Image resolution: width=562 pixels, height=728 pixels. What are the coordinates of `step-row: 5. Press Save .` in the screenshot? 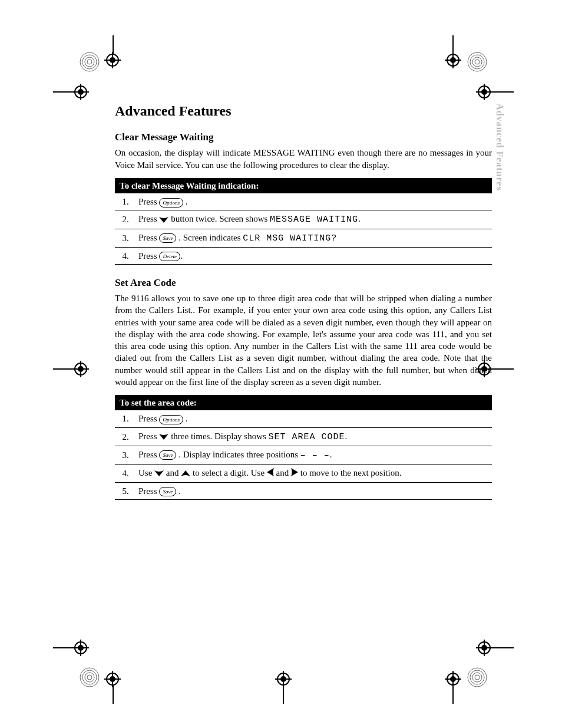 It's located at (303, 490).